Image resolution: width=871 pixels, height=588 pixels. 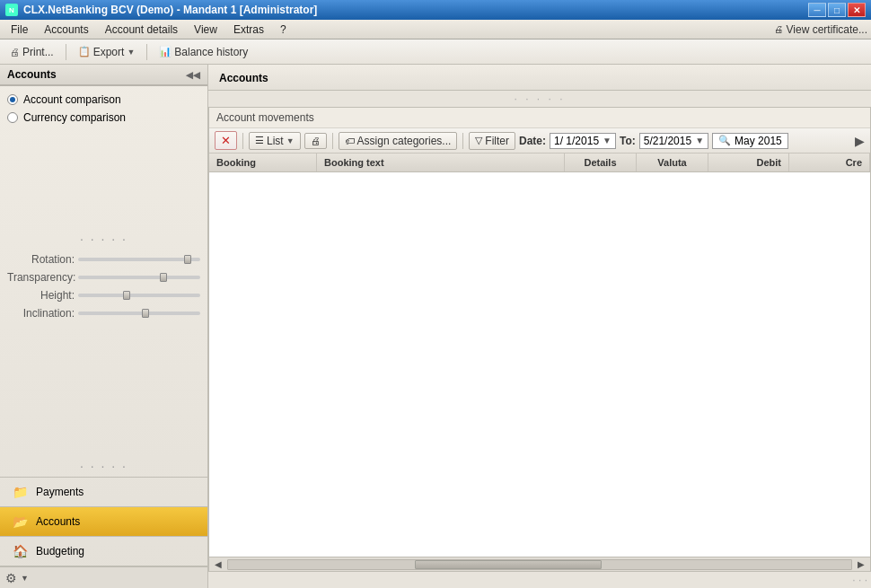 I want to click on th-debit: Debit, so click(x=749, y=162).